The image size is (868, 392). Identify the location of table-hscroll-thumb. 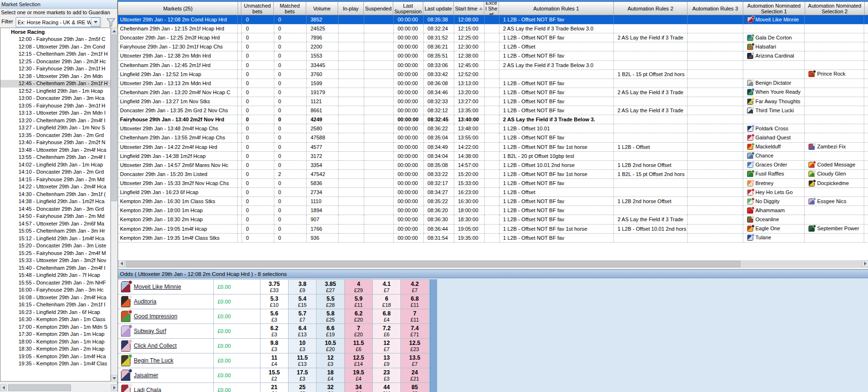
(433, 264).